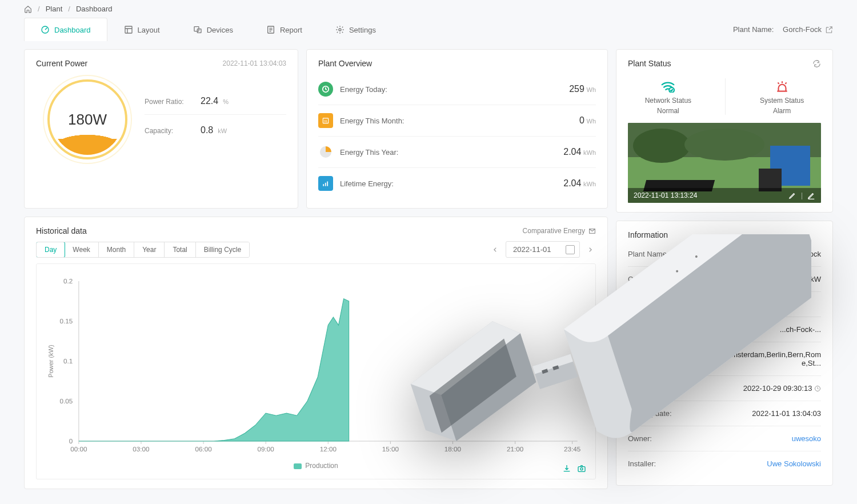 This screenshot has height=504, width=857. What do you see at coordinates (141, 449) in the screenshot?
I see `svg-text: 03:00` at bounding box center [141, 449].